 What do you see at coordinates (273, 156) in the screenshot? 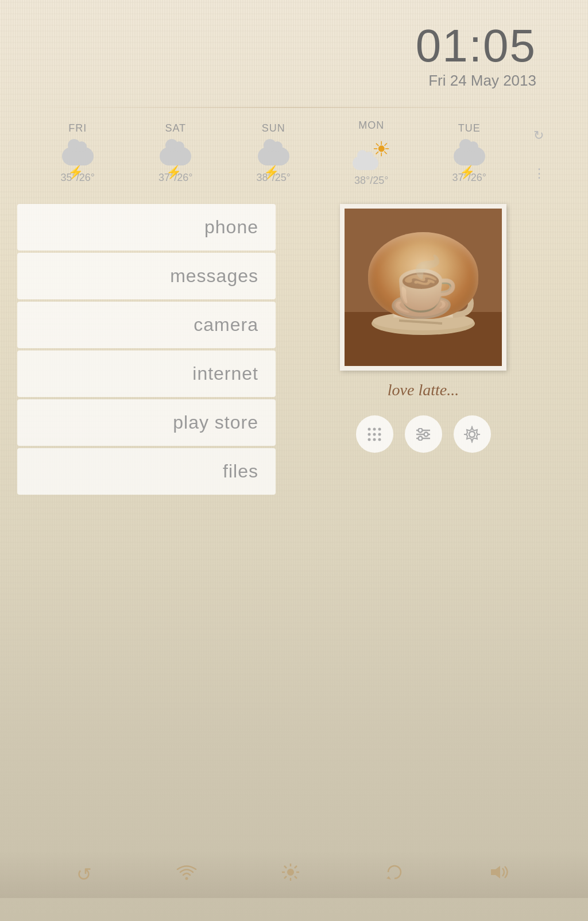
I see `weather-icon-sun: ⚡` at bounding box center [273, 156].